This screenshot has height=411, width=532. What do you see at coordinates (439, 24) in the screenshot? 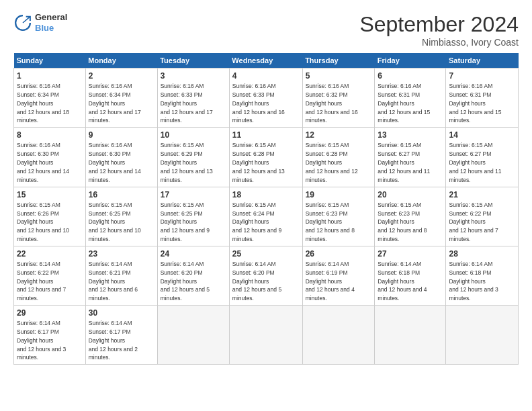
I see `month-title: September 2024` at bounding box center [439, 24].